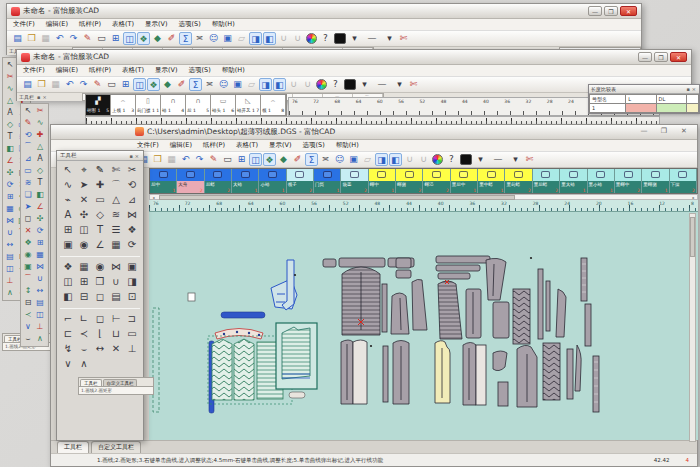  I want to click on b-icon: ☰, so click(116, 230).